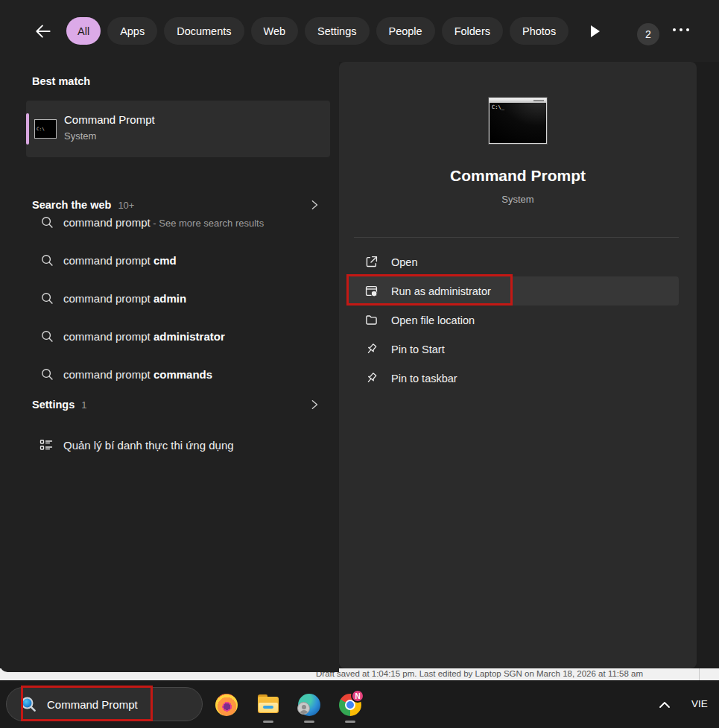 This screenshot has width=719, height=728. Describe the element at coordinates (539, 31) in the screenshot. I see `filter-tab-photos: Photos` at that location.